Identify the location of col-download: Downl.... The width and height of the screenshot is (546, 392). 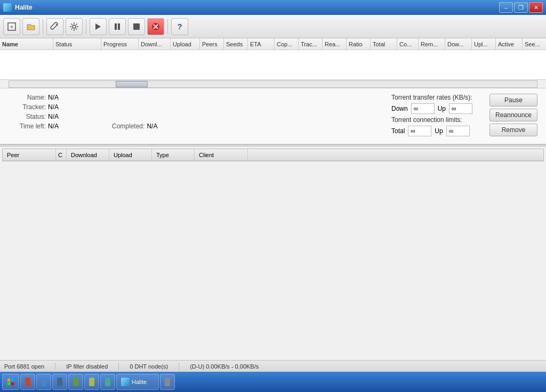
(155, 44).